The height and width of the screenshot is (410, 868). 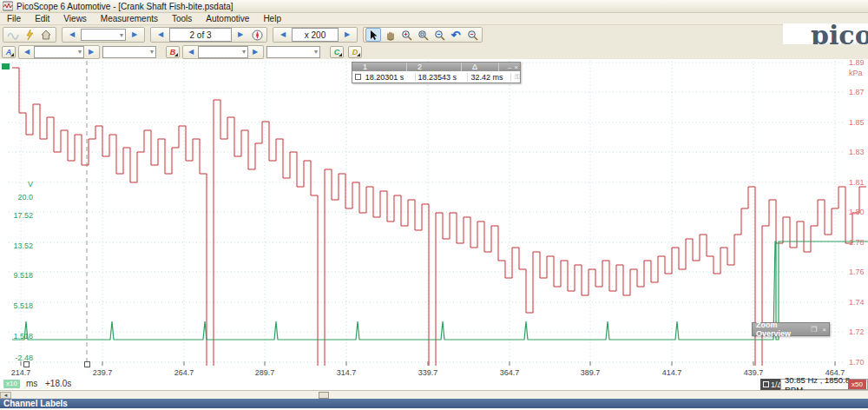 What do you see at coordinates (390, 35) in the screenshot?
I see `hand-tool-icon` at bounding box center [390, 35].